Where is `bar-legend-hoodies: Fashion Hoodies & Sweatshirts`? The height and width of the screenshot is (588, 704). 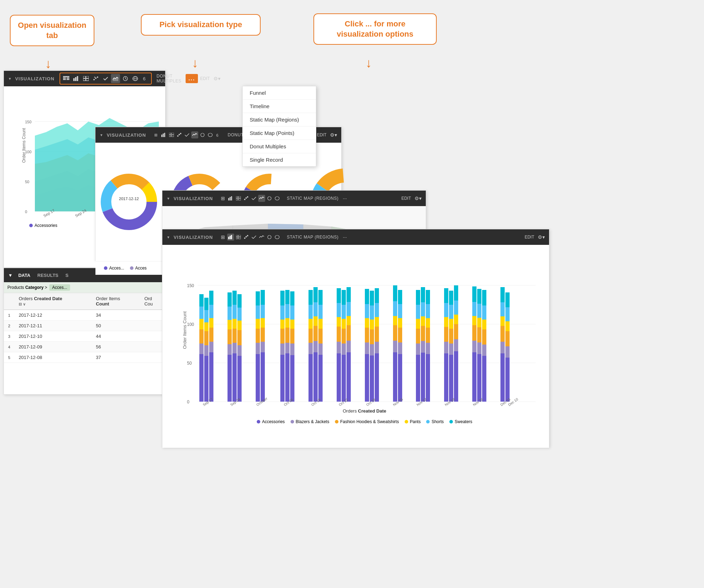
bar-legend-hoodies: Fashion Hoodies & Sweatshirts is located at coordinates (367, 422).